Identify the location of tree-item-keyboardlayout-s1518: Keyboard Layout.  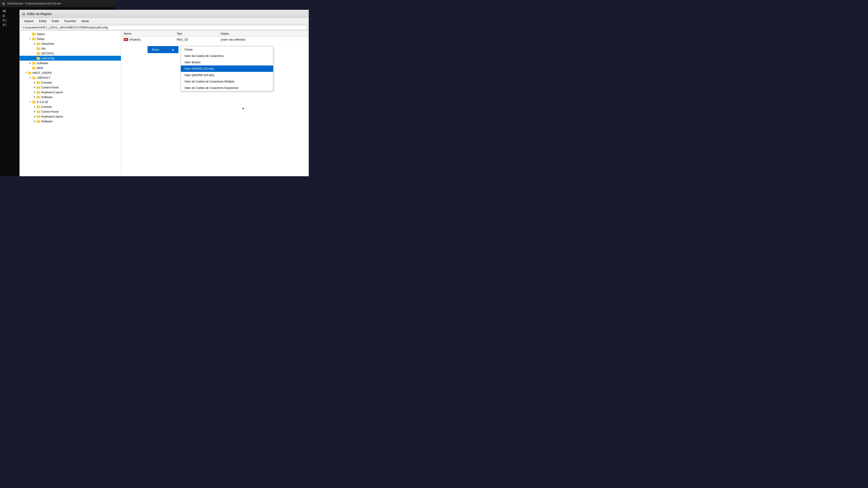
(70, 117).